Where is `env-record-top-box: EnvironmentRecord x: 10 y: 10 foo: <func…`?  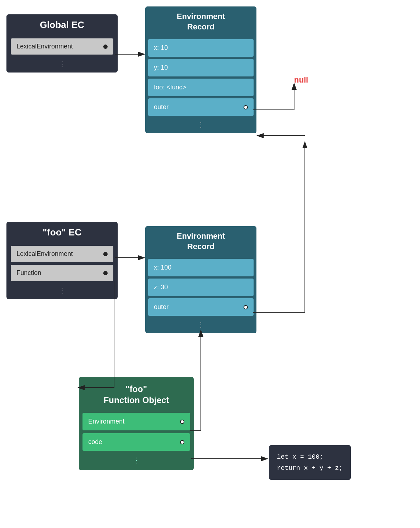 env-record-top-box: EnvironmentRecord x: 10 y: 10 foo: <func… is located at coordinates (201, 70).